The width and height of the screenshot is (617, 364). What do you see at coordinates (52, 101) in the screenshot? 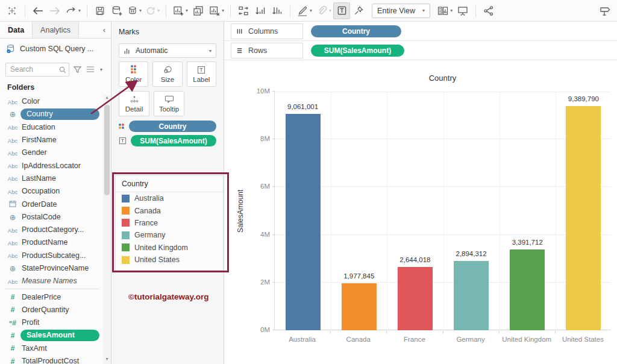
I see `field-item-color: AbcColor` at bounding box center [52, 101].